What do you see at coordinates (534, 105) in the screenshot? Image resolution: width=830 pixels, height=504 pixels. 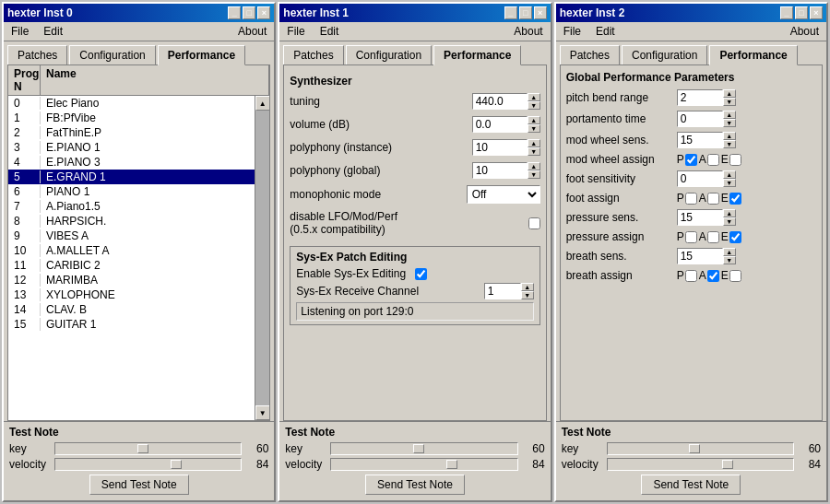 I see `tuning-down-btn: ▼` at bounding box center [534, 105].